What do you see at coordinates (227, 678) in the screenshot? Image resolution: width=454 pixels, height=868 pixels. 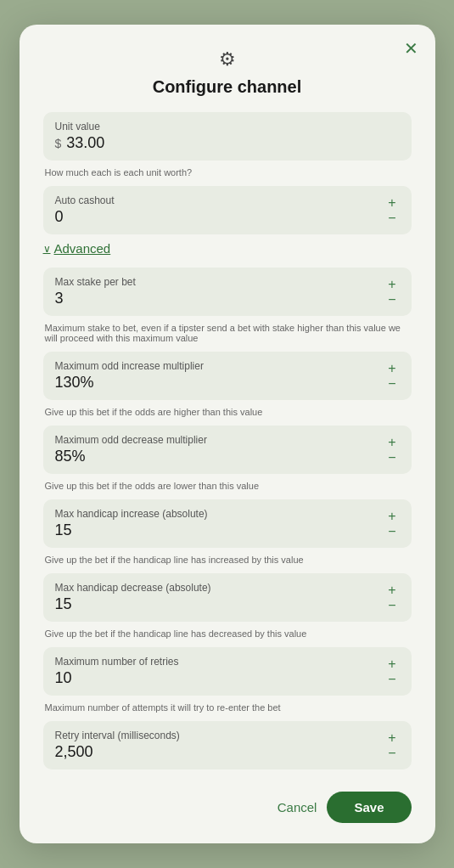 I see `max-retries-value: 10` at bounding box center [227, 678].